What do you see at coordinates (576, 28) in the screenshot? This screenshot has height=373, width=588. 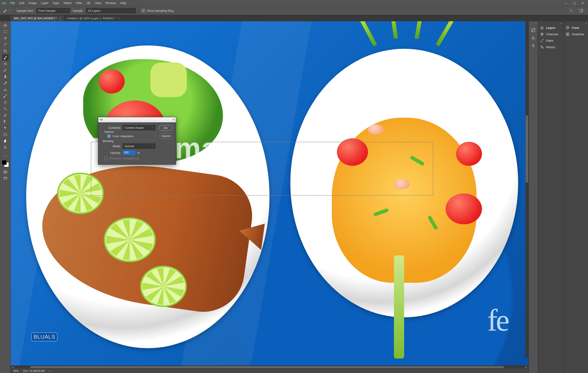 I see `panel-color-label: Color` at bounding box center [576, 28].